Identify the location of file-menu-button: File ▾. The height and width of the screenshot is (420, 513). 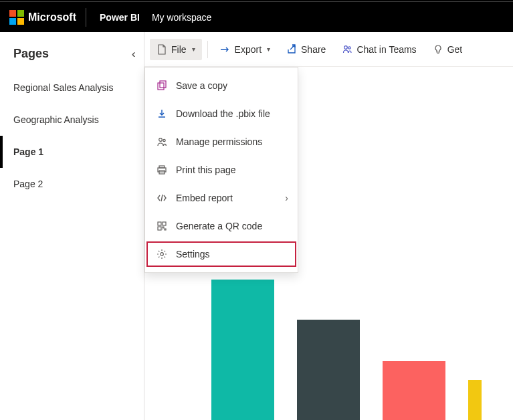
(176, 49).